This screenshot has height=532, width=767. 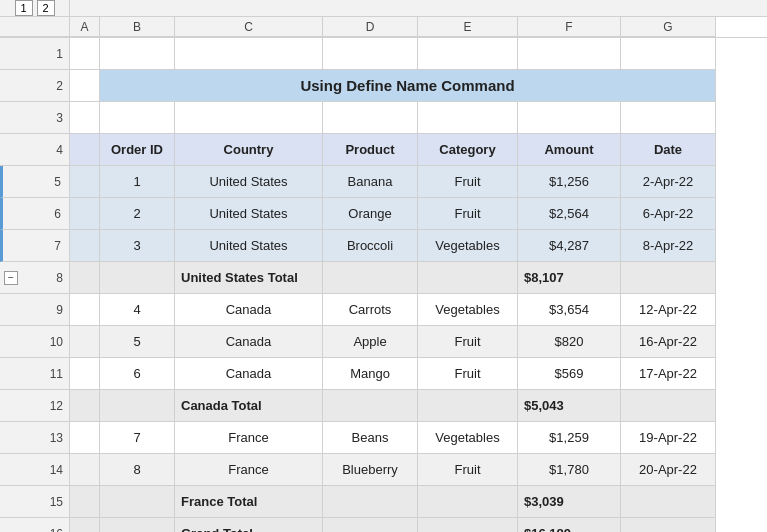 What do you see at coordinates (85, 86) in the screenshot?
I see `cell-2a` at bounding box center [85, 86].